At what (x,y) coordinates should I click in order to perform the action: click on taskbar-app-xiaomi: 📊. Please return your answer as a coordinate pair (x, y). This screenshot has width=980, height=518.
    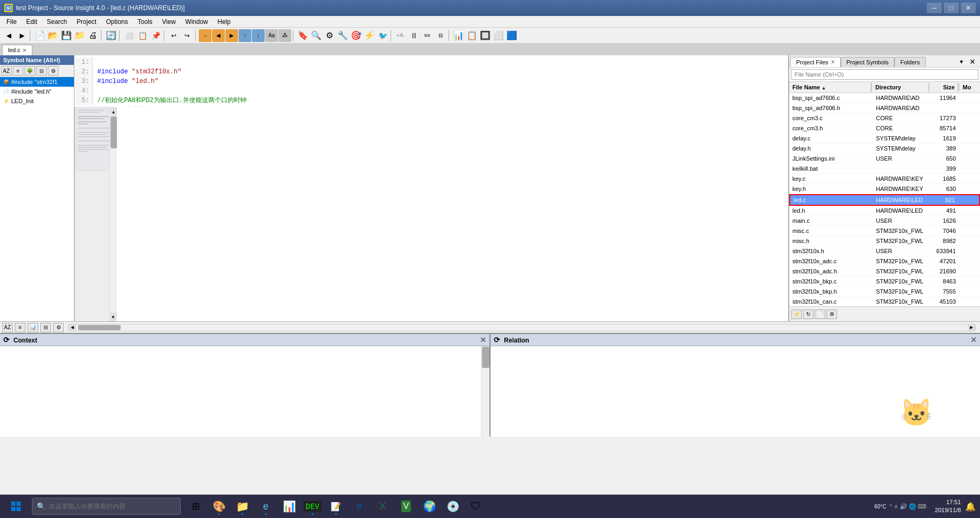
    Looking at the image, I should click on (289, 506).